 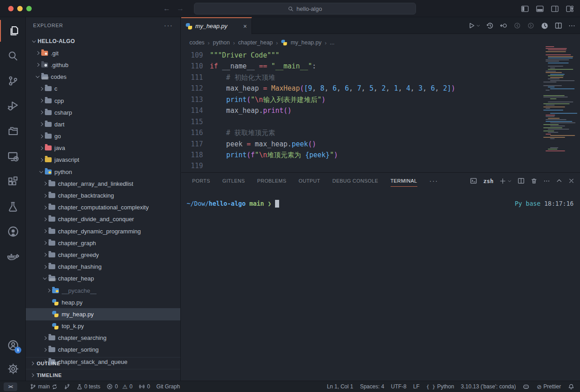 What do you see at coordinates (169, 25) in the screenshot?
I see `explorer-more-actions-icon: ···` at bounding box center [169, 25].